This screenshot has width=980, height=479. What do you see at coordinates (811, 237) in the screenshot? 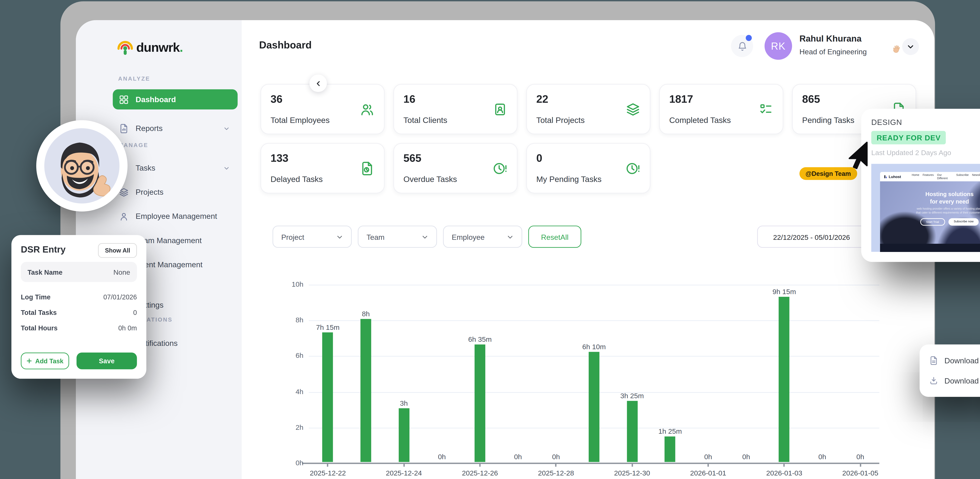
I see `date-range-picker: 22/12/2025 - 05/01/2026` at bounding box center [811, 237].